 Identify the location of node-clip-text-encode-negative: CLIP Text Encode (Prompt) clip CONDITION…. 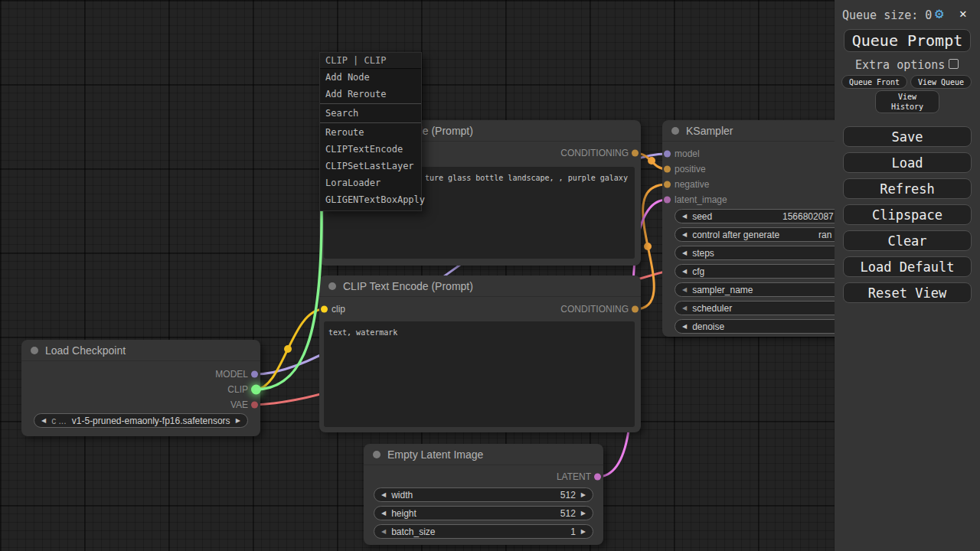
(480, 354).